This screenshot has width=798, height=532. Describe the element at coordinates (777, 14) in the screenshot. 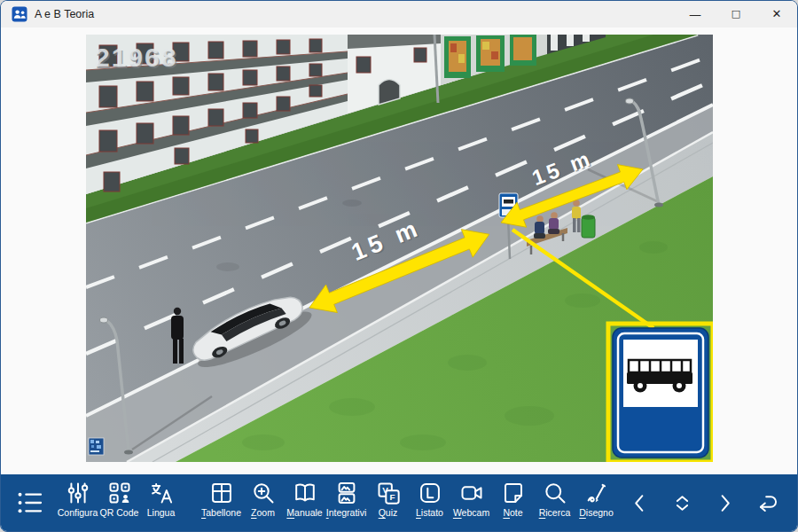

I see `close-button: ✕` at that location.